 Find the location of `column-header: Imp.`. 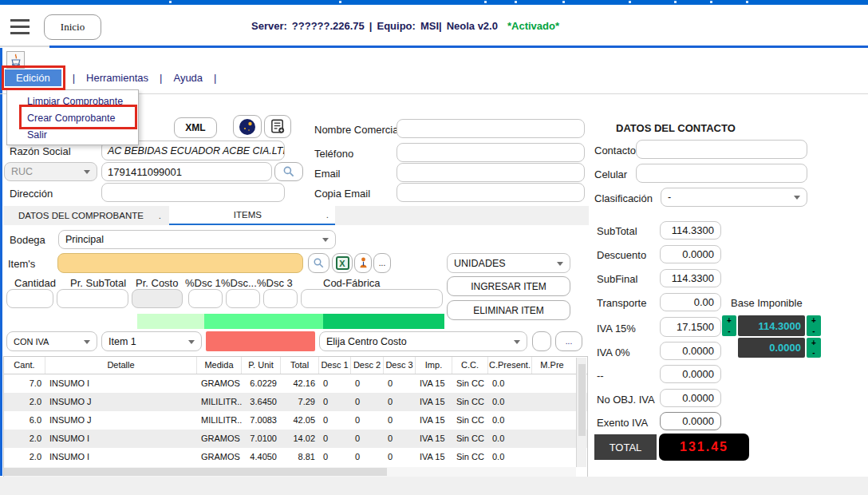

column-header: Imp. is located at coordinates (434, 366).